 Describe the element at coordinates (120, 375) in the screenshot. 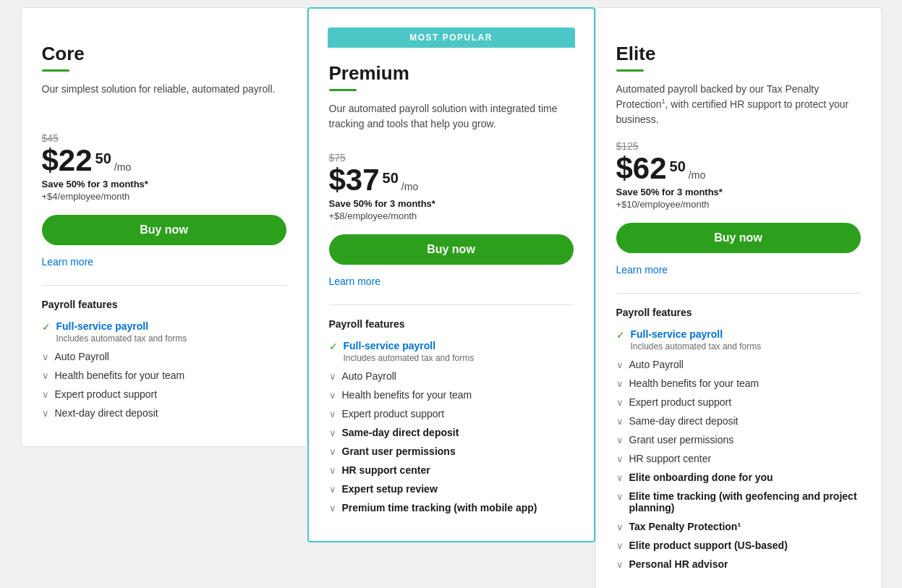

I see `feature-label-core-2: Health benefits for your team` at that location.